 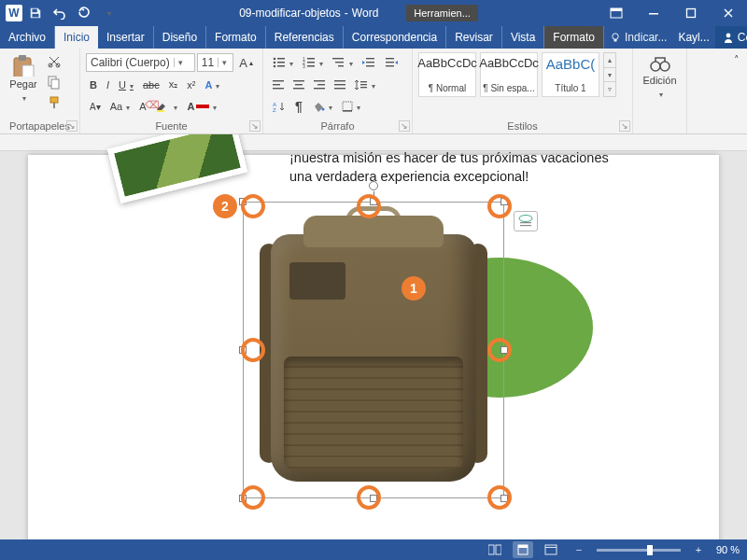 I want to click on shrink-font-button: A▾, so click(x=95, y=106).